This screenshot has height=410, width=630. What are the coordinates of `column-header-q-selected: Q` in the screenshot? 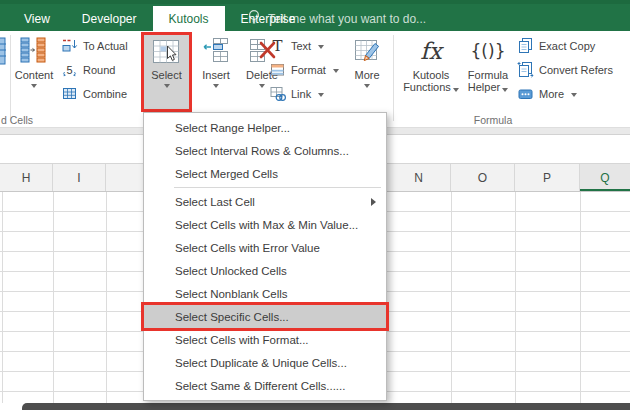 It's located at (605, 178).